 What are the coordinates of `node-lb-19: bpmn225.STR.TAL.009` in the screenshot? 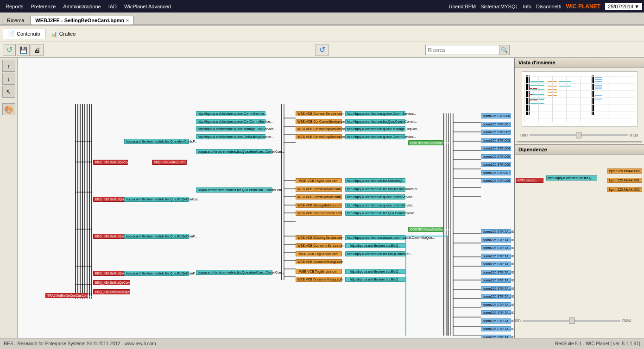 It's located at (496, 305).